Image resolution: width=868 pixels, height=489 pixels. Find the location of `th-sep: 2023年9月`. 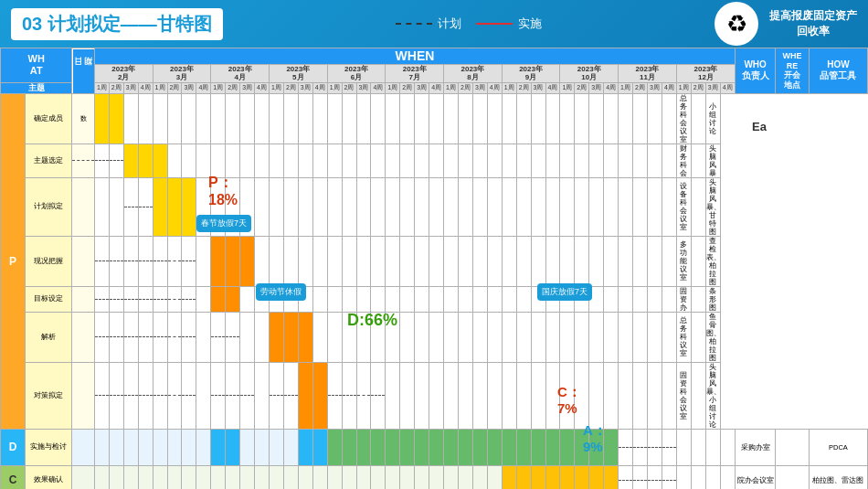

th-sep: 2023年9月 is located at coordinates (531, 73).